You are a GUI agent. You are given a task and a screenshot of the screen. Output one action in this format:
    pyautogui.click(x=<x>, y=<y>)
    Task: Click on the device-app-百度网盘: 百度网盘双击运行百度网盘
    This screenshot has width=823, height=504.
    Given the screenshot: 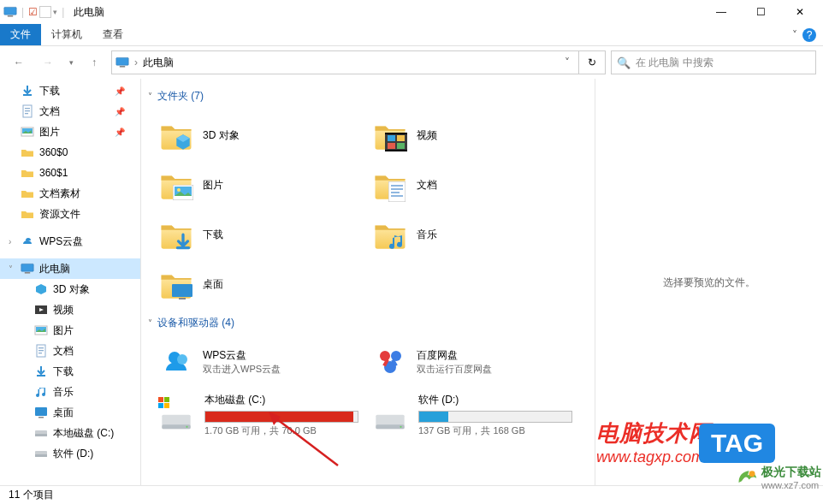 What is the action you would take?
    pyautogui.click(x=465, y=362)
    